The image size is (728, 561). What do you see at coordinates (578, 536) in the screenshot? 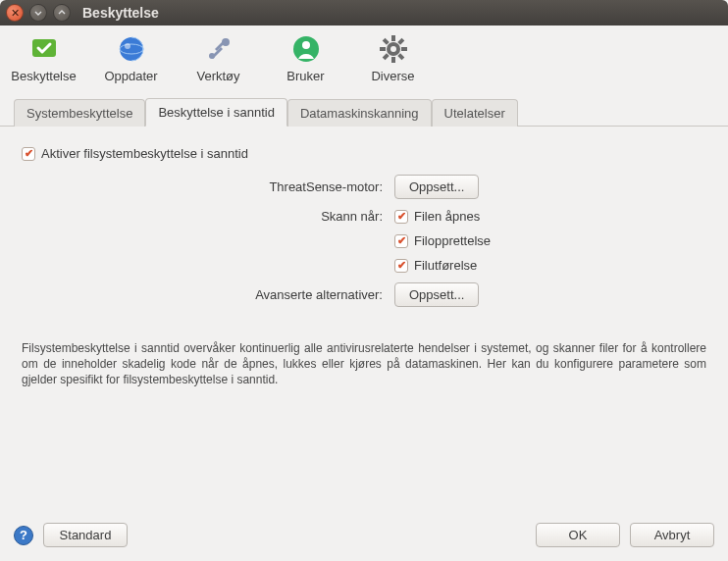
I see `ok-button: OK` at bounding box center [578, 536].